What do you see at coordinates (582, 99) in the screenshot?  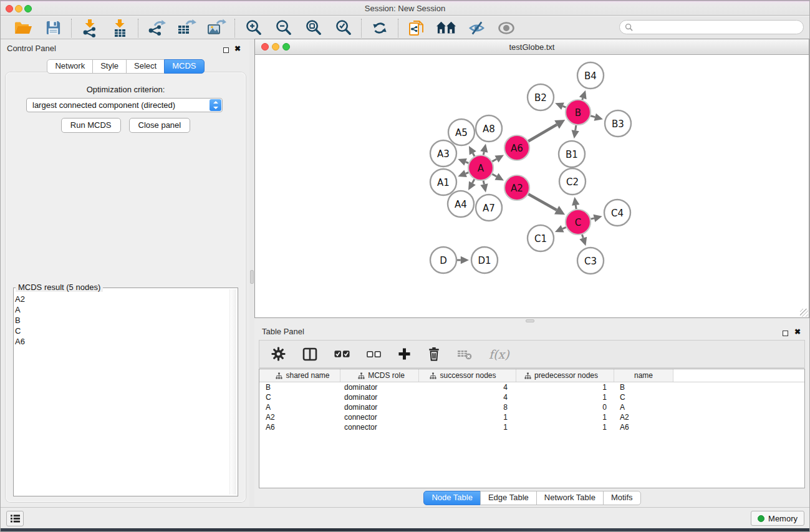 I see `graph-edge-B-B4` at bounding box center [582, 99].